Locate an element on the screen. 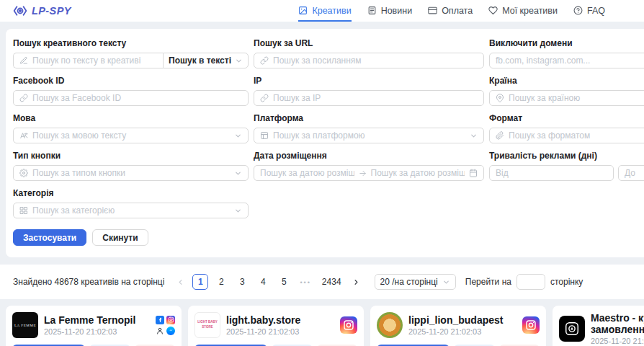 The image size is (644, 346). pagination-page: 5 is located at coordinates (284, 282).